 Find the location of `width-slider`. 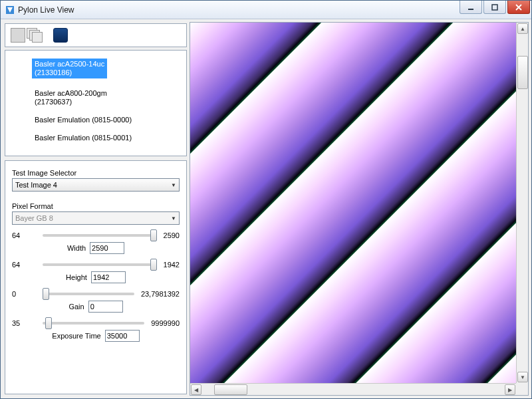

width-slider is located at coordinates (100, 235).